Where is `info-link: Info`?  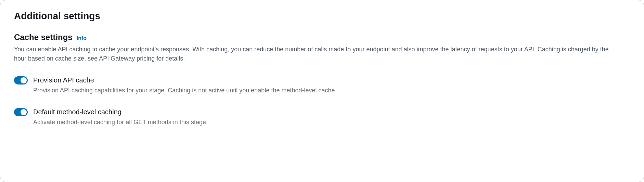
info-link: Info is located at coordinates (81, 38).